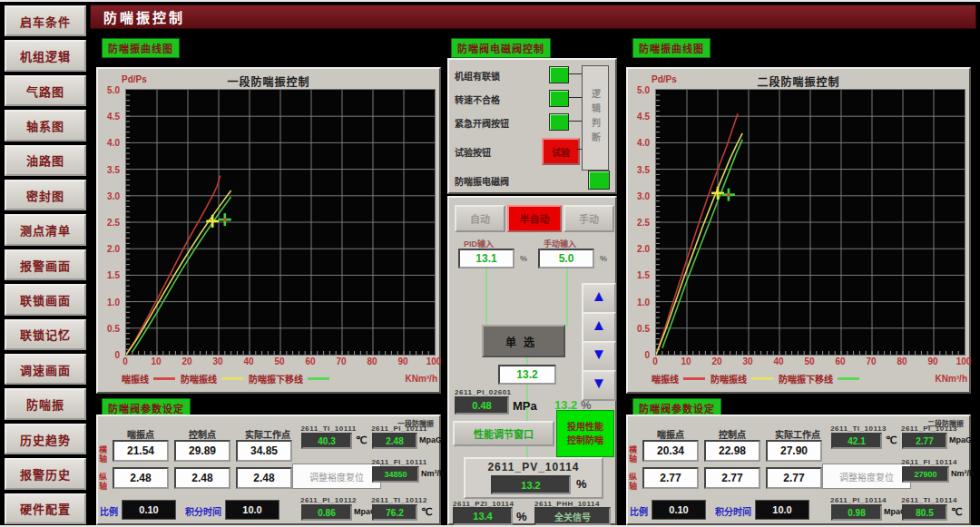  Describe the element at coordinates (799, 470) in the screenshot. I see `stage2-params-panel: 二段防喘振 喘振点 控制点 实际工作点 横轴 20.34 22.98 27.90…` at that location.